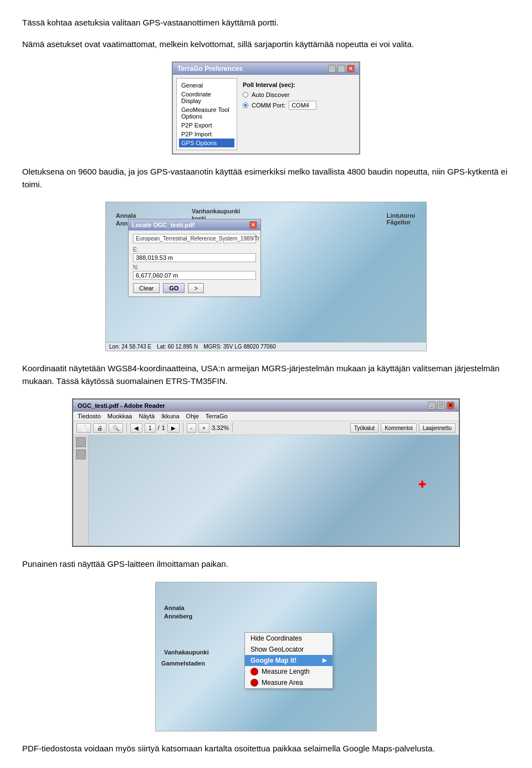  What do you see at coordinates (351, 69) in the screenshot?
I see `close-button: ✕` at bounding box center [351, 69].